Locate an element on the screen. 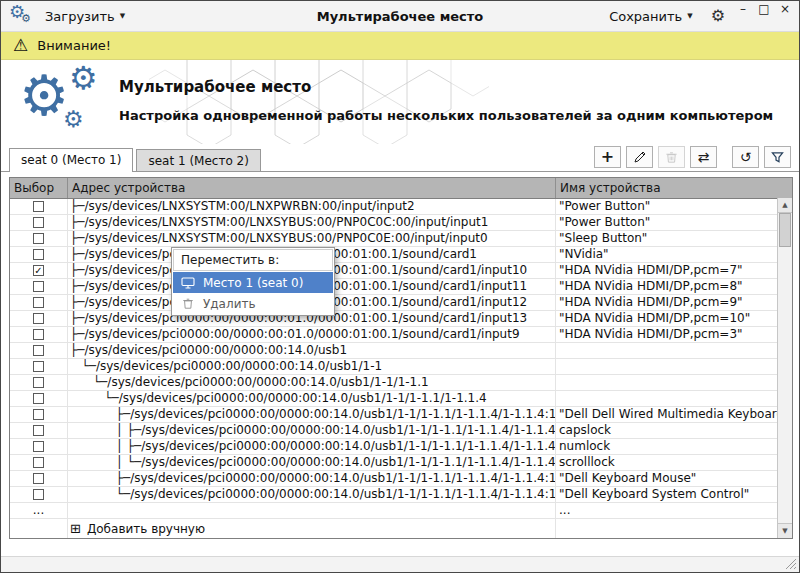 The width and height of the screenshot is (800, 573). add-manually-label: Добавить вручную is located at coordinates (146, 529).